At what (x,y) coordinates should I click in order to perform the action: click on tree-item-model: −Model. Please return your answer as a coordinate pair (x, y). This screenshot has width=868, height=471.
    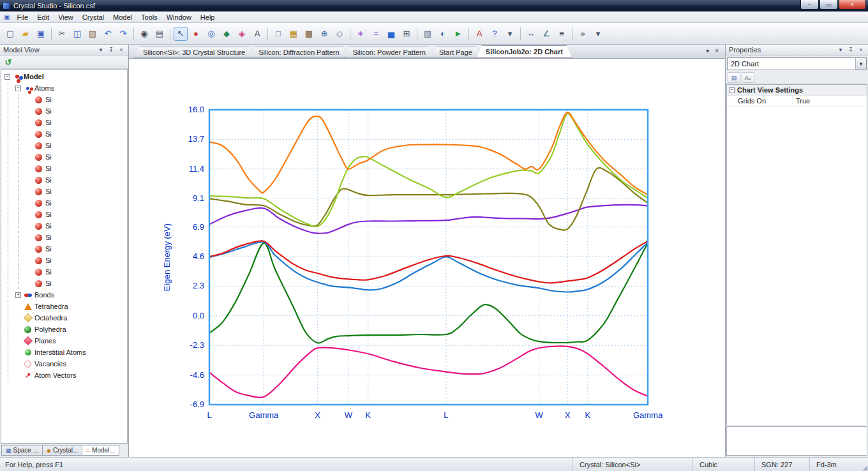
    Looking at the image, I should click on (64, 77).